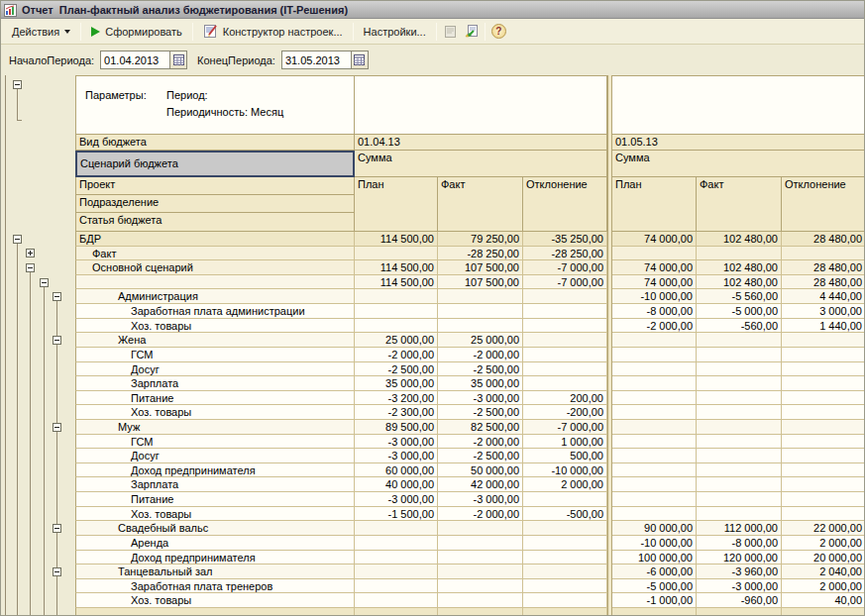 Image resolution: width=865 pixels, height=616 pixels. I want to click on value-cell: -560,00, so click(739, 327).